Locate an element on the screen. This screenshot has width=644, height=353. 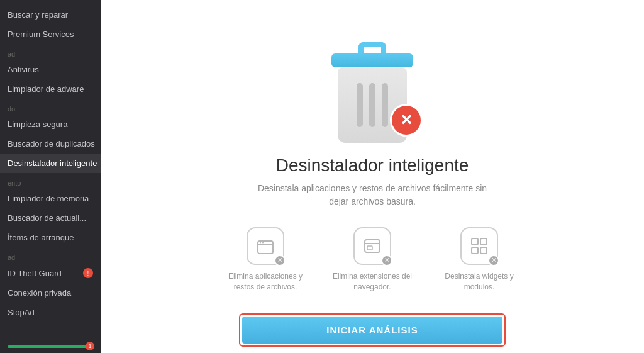
sidebar-item-limpieza-segura: Limpieza segura is located at coordinates (50, 125).